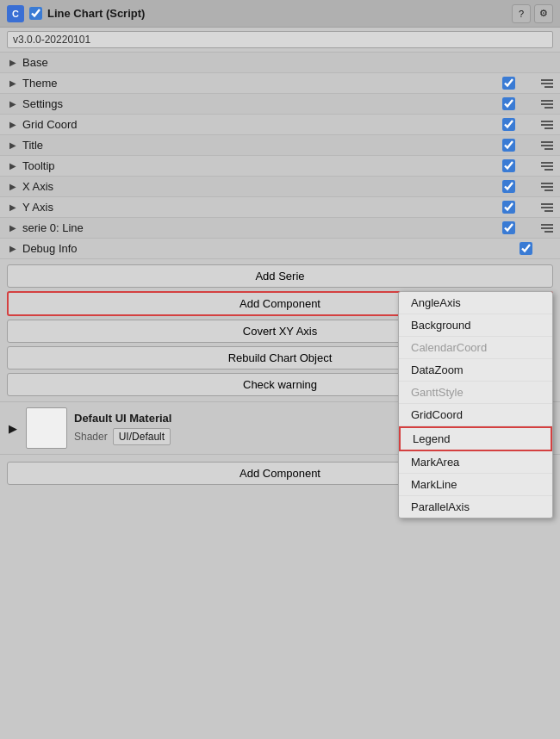 Image resolution: width=560 pixels, height=739 pixels. What do you see at coordinates (476, 415) in the screenshot?
I see `dropdown-item-grid-coord: GridCoord` at bounding box center [476, 415].